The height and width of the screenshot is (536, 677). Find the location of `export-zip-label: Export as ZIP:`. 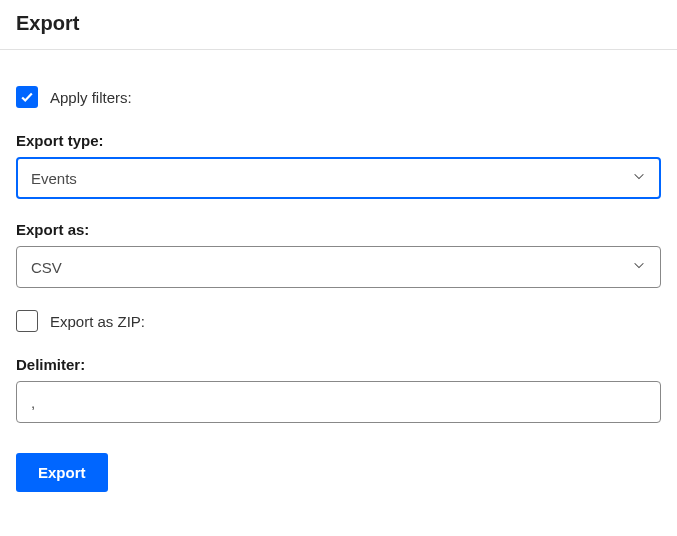

export-zip-label: Export as ZIP: is located at coordinates (98, 322).